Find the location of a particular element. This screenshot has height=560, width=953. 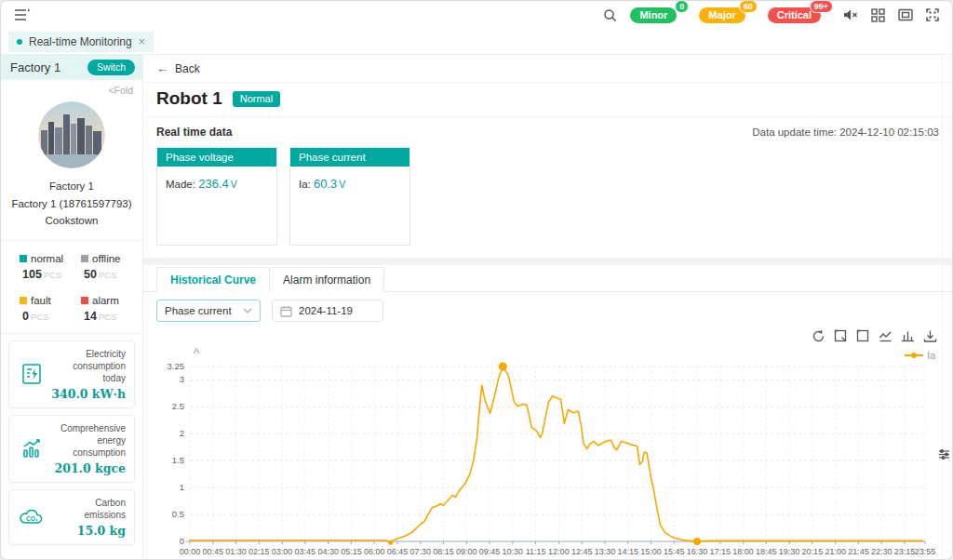

line-chart-type-icon is located at coordinates (886, 337).